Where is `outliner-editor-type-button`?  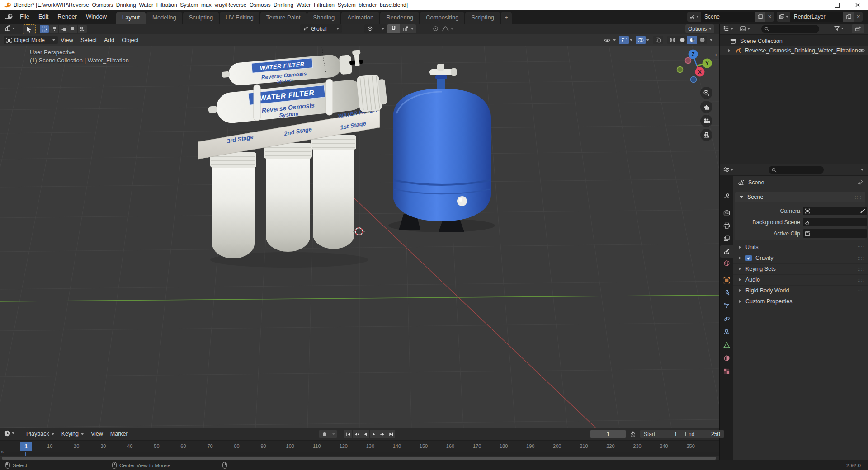 outliner-editor-type-button is located at coordinates (728, 29).